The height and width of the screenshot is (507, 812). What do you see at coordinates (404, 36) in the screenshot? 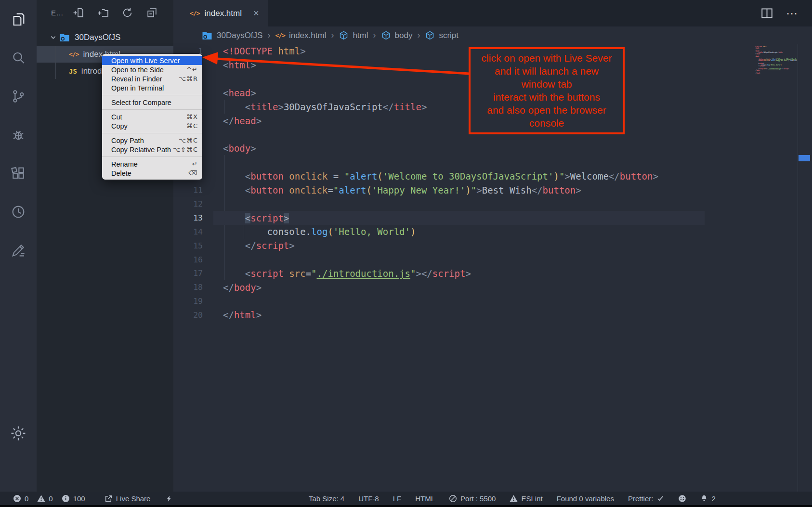
I see `breadcrumb-label: body` at bounding box center [404, 36].